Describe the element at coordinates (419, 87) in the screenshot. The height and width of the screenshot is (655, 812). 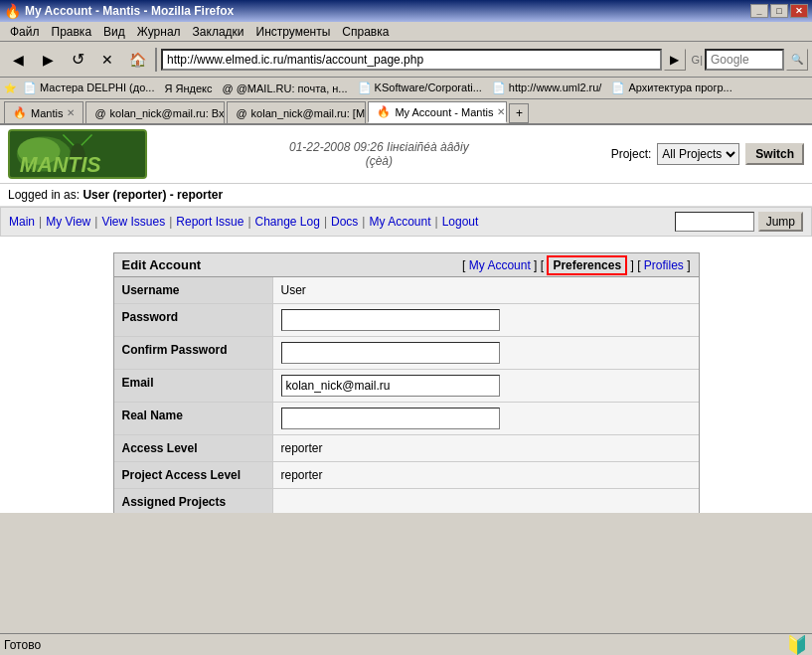
I see `bookmark-ksoftware: 📄 KSoftware/Corporati...` at that location.